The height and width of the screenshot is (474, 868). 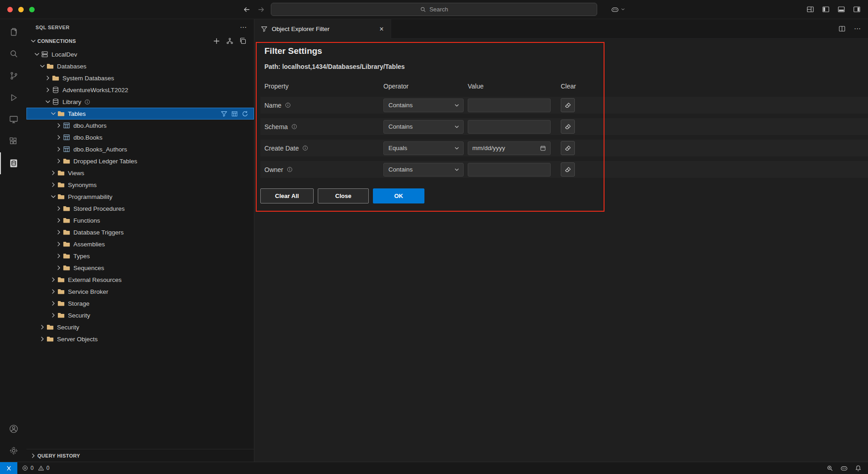 I want to click on value-input-owner, so click(x=509, y=170).